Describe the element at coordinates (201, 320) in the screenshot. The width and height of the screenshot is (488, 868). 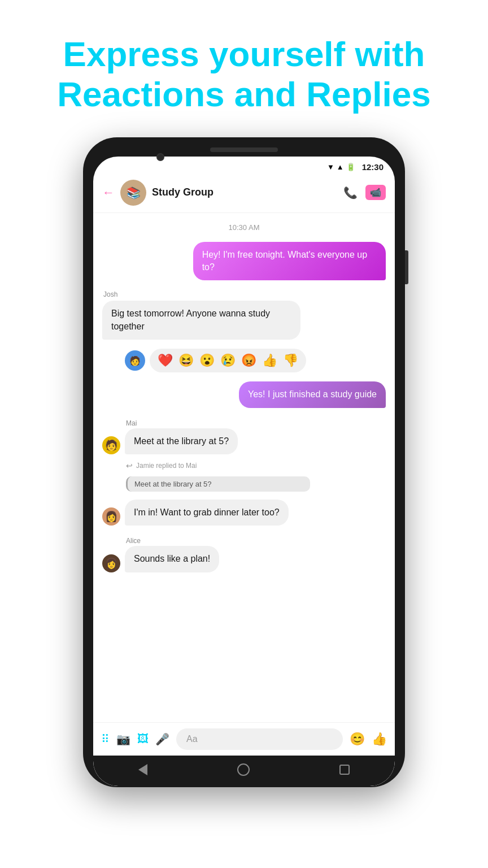
I see `bubble-incoming-josh: Big test tomorrow! Anyone wanna study to…` at that location.